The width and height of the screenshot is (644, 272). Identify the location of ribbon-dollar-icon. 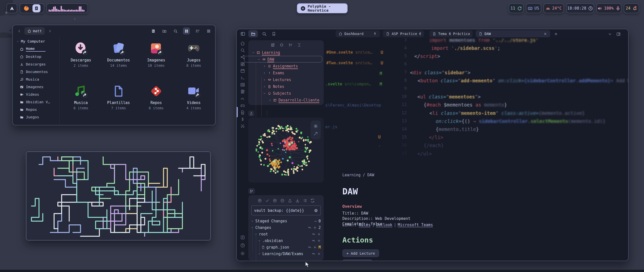
(243, 119).